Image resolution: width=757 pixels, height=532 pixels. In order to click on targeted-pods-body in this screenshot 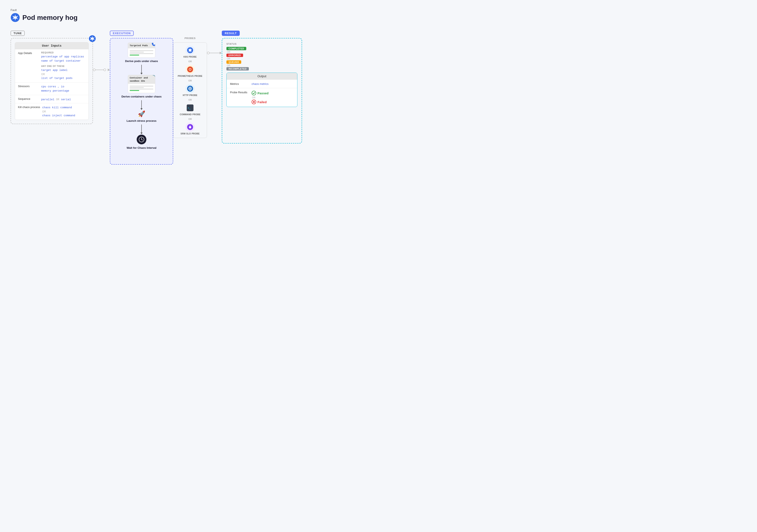, I will do `click(141, 53)`.